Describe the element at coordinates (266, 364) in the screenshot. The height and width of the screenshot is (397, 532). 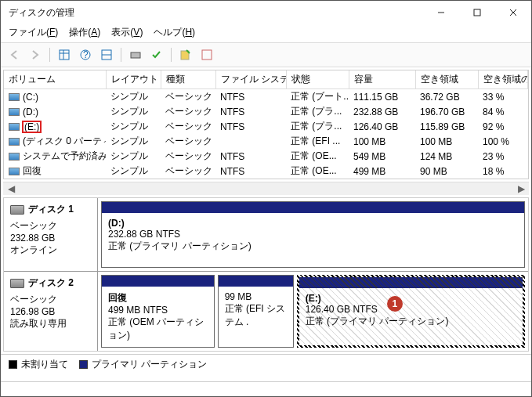
I see `legend: 未割り当て プライマリ パーティション` at that location.